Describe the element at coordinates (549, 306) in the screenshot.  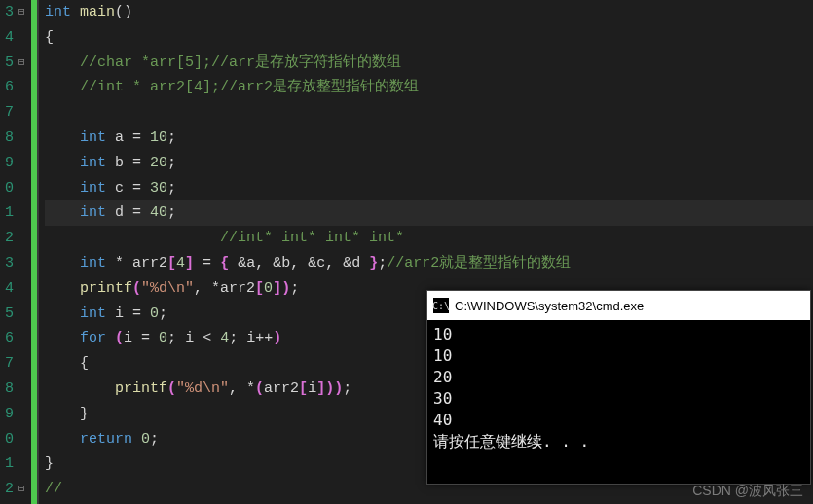
I see `console-title-text: C:\WINDOWS\system32\cmd.exe` at that location.